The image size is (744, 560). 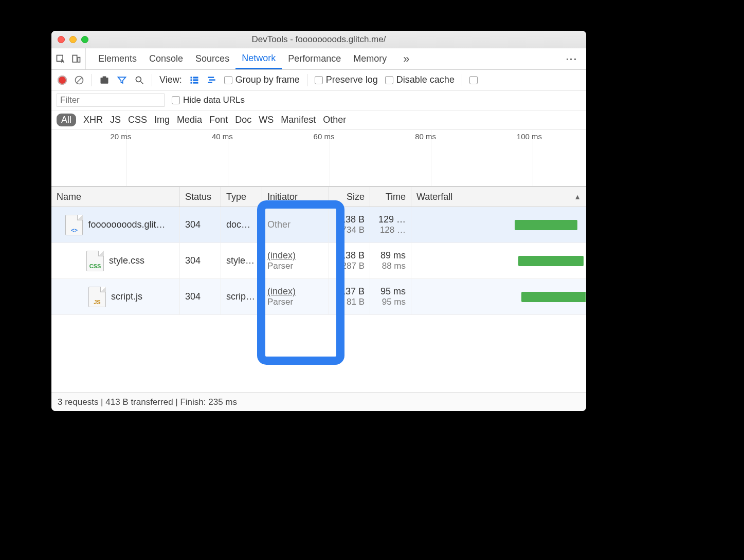 I want to click on filter-type-img: Img, so click(x=162, y=120).